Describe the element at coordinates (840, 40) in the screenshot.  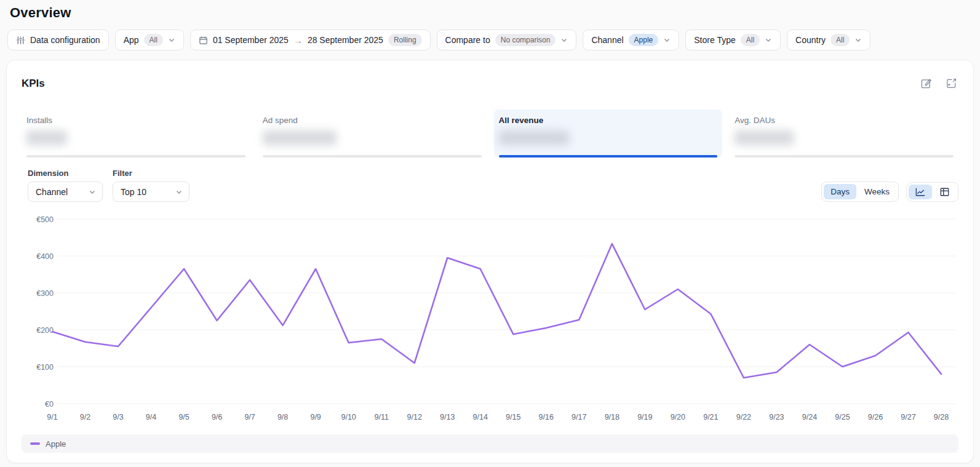
I see `country-filter-value: All` at that location.